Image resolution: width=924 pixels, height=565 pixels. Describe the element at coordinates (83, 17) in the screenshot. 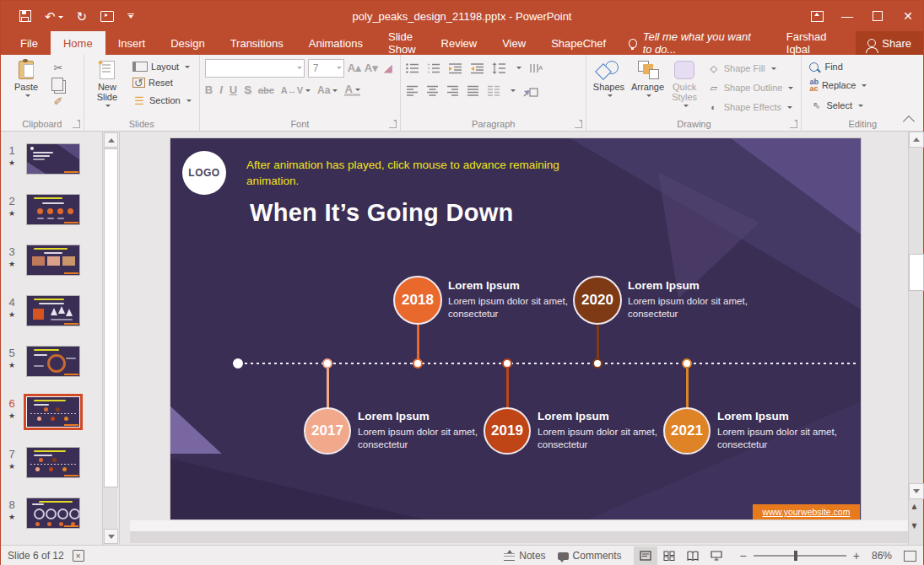

I see `redo-icon: ↻` at that location.